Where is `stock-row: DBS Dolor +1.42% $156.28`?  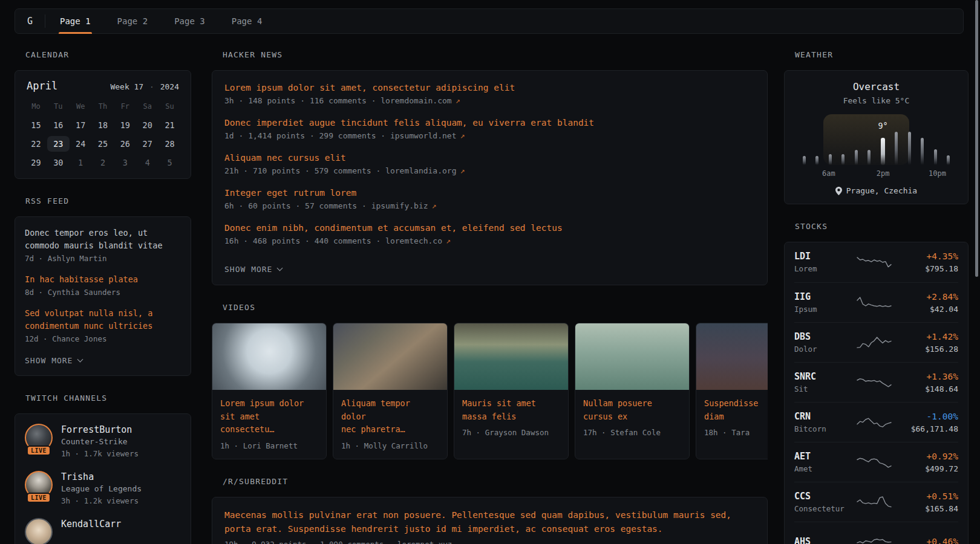
stock-row: DBS Dolor +1.42% $156.28 is located at coordinates (876, 342).